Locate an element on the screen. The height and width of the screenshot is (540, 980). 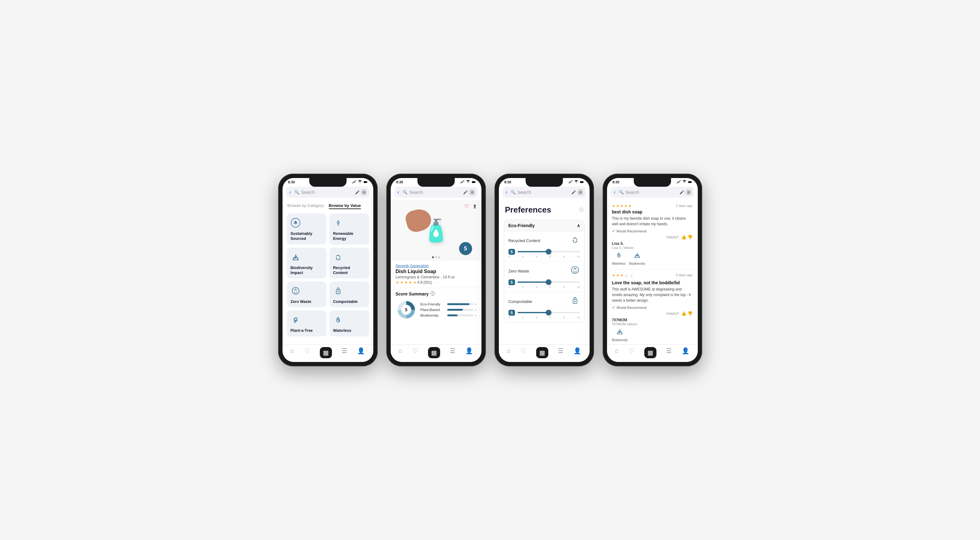
bar-arrow-bio: › is located at coordinates (476, 315).